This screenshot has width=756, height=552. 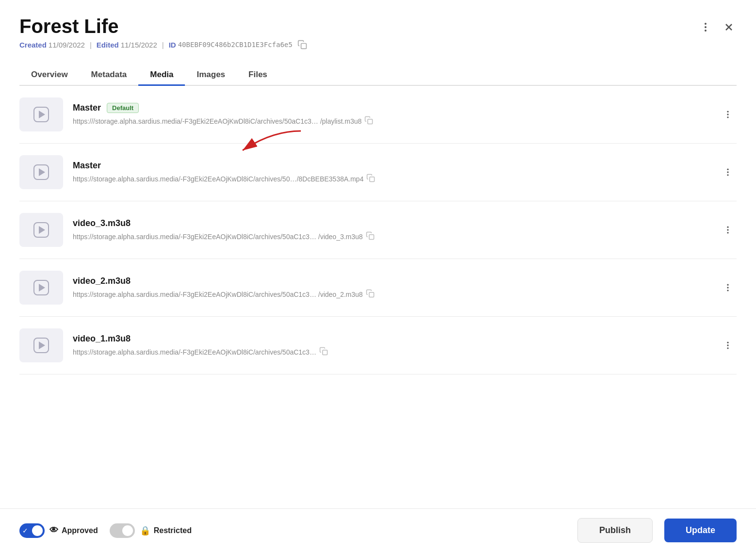 I want to click on media-name-row: Master Default, so click(x=391, y=108).